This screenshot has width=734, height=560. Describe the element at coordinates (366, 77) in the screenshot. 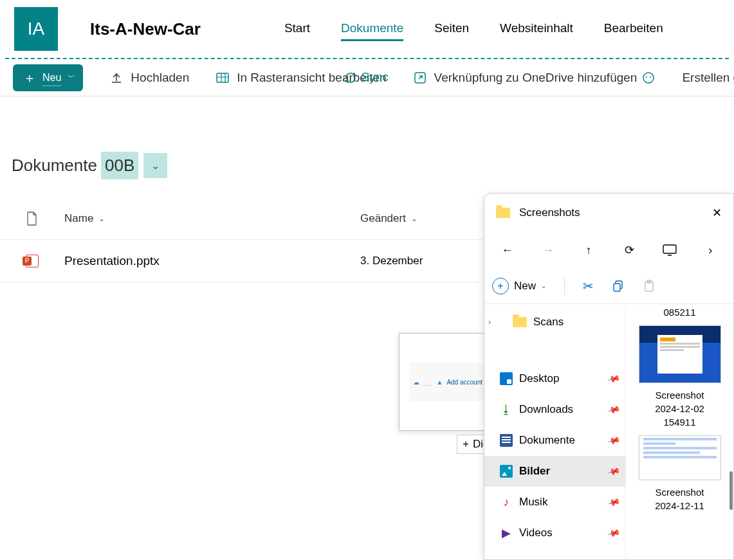

I see `sync-overlap: Sync` at that location.